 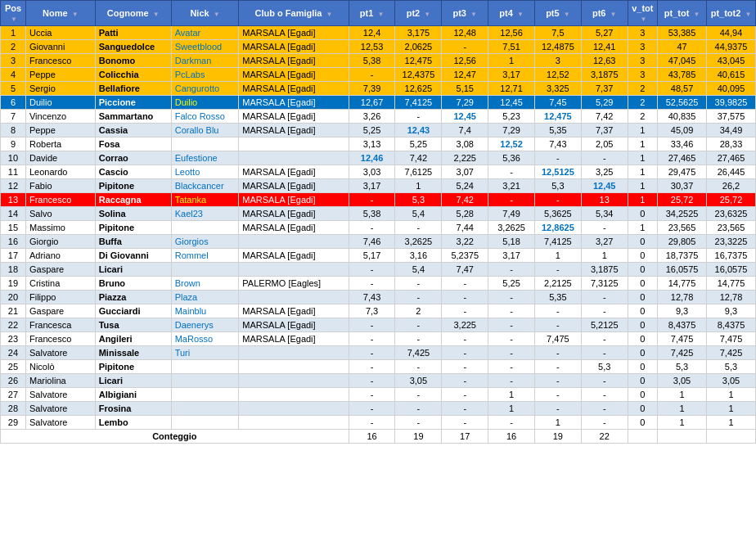 What do you see at coordinates (512, 13) in the screenshot?
I see `col-pt4: pt4 ▼` at bounding box center [512, 13].